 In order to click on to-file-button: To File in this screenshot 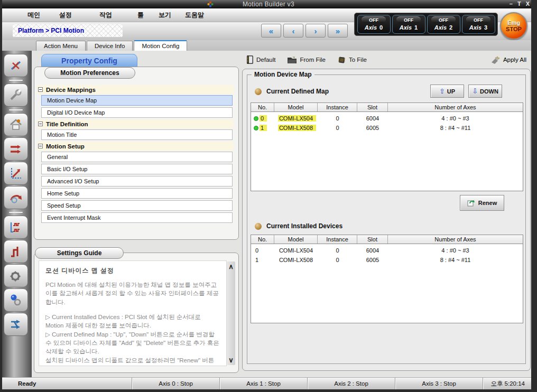, I will do `click(352, 60)`.